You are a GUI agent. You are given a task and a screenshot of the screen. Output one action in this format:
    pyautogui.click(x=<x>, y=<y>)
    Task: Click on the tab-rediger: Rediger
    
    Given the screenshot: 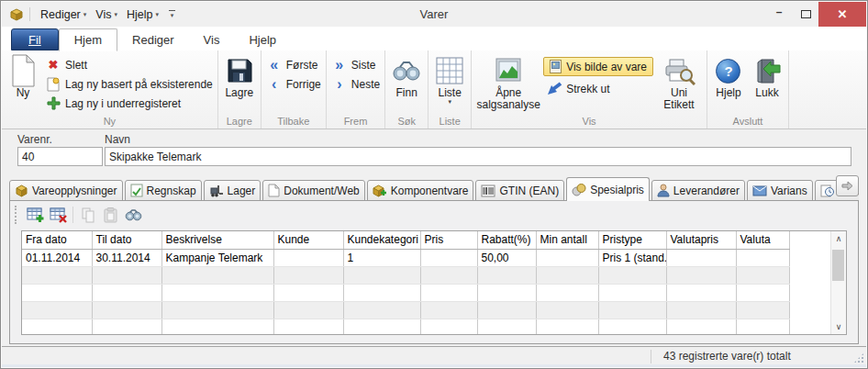 What is the action you would take?
    pyautogui.click(x=153, y=40)
    